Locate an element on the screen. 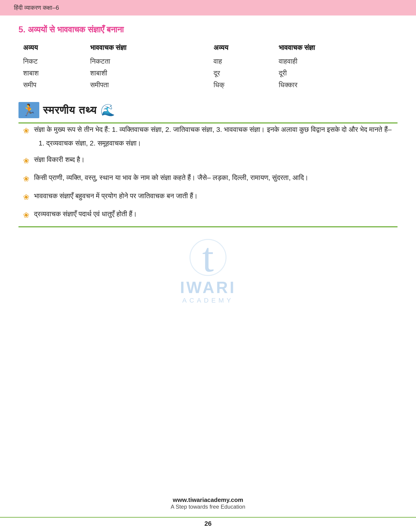 The height and width of the screenshot is (532, 416). smaraniya-title-box: 🏃 स्मरणीय तथ्य 🌊 is located at coordinates (67, 110).